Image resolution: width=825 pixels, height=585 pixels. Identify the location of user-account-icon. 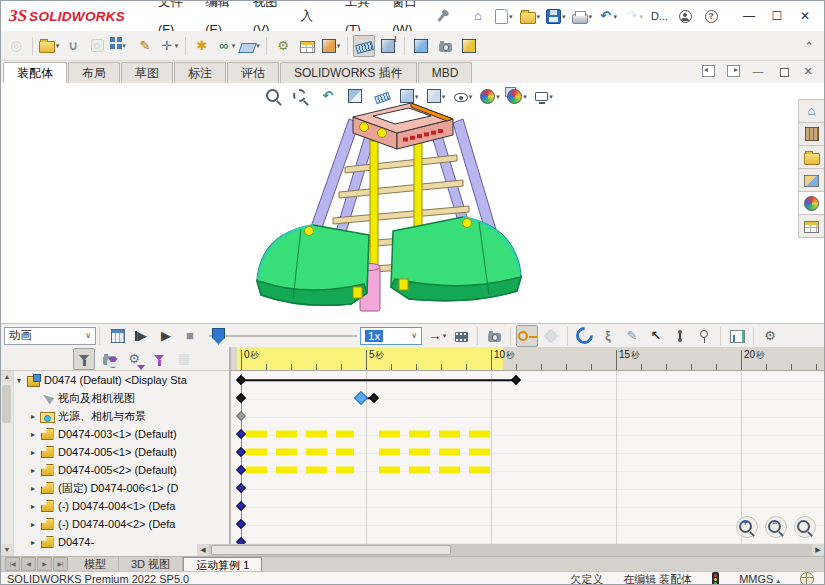
(685, 16).